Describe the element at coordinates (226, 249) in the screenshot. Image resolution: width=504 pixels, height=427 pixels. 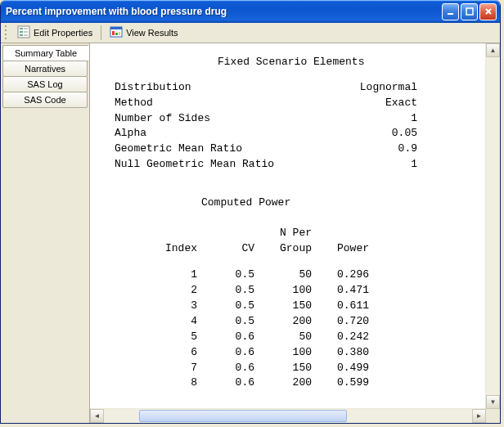
I see `col-cv: CV` at that location.